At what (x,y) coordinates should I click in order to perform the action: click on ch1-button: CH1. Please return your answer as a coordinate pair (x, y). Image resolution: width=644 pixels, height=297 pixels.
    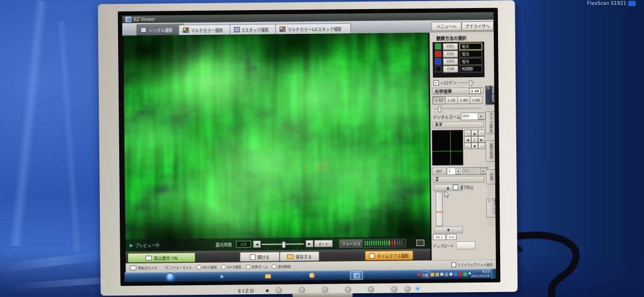
    Looking at the image, I should click on (450, 46).